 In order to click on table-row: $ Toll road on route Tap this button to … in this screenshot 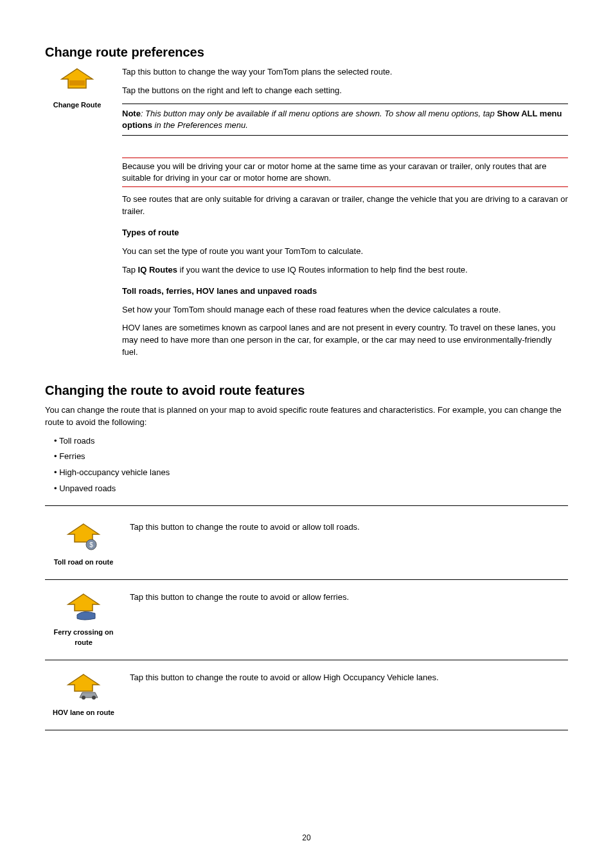, I will do `click(306, 545)`.